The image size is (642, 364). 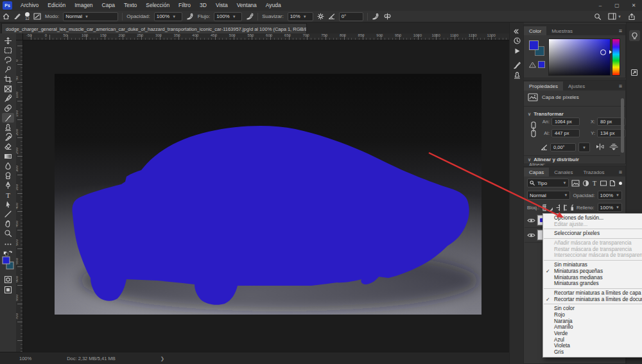 I want to click on pressure-size-icon, so click(x=376, y=17).